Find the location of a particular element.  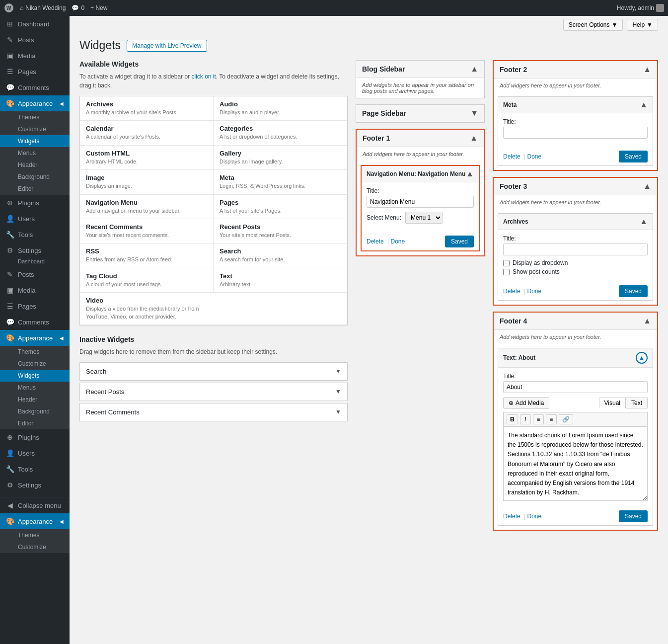

sidebar-submenu-header: Header is located at coordinates (35, 165).